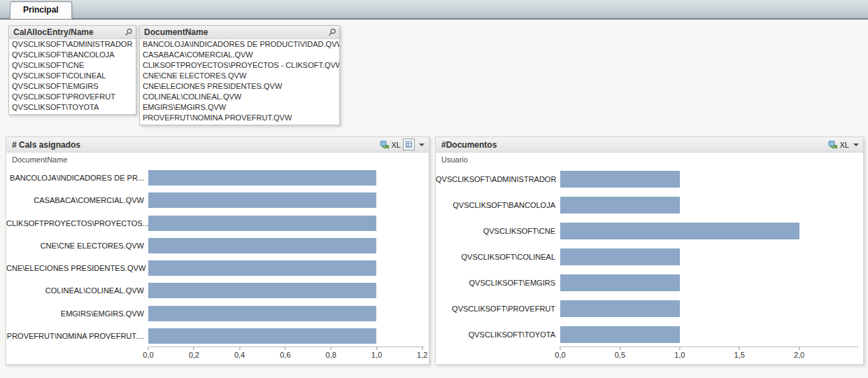 The height and width of the screenshot is (378, 868). Describe the element at coordinates (498, 205) in the screenshot. I see `bar-label: QVSCLIKSOFT\BANCOLOJA` at that location.